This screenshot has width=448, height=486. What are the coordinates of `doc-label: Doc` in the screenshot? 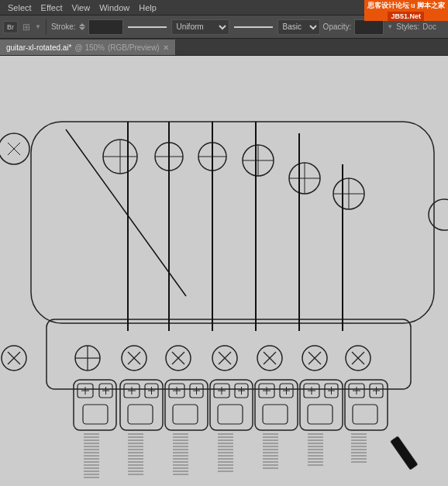 It's located at (429, 26).